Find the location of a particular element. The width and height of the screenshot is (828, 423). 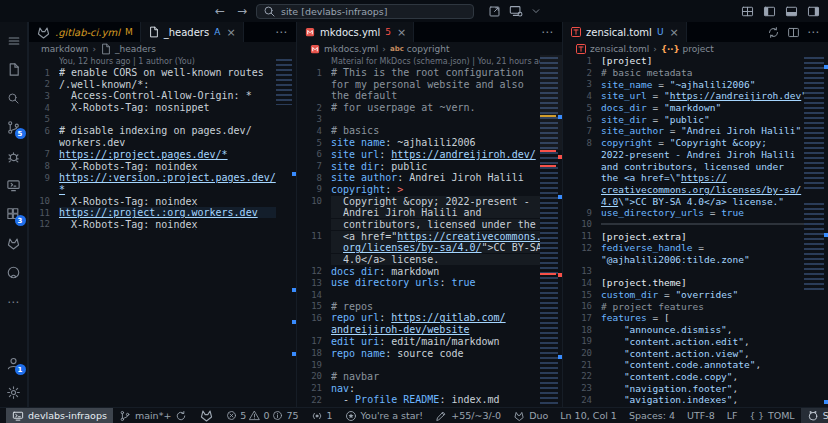

panel-right-icon is located at coordinates (814, 12).